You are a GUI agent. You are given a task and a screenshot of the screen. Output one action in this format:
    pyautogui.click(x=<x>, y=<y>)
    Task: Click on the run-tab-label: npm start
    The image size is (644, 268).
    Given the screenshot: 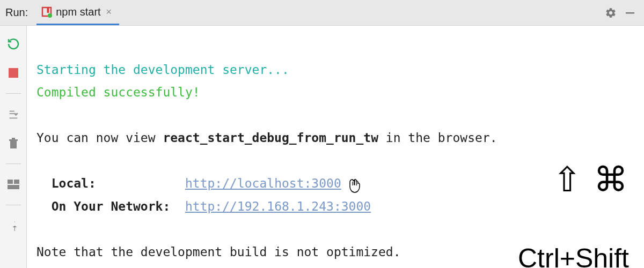 What is the action you would take?
    pyautogui.click(x=78, y=12)
    